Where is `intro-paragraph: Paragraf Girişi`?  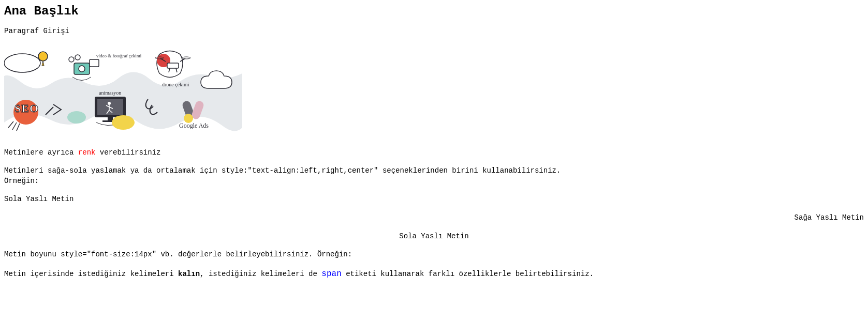 intro-paragraph: Paragraf Girişi is located at coordinates (434, 32).